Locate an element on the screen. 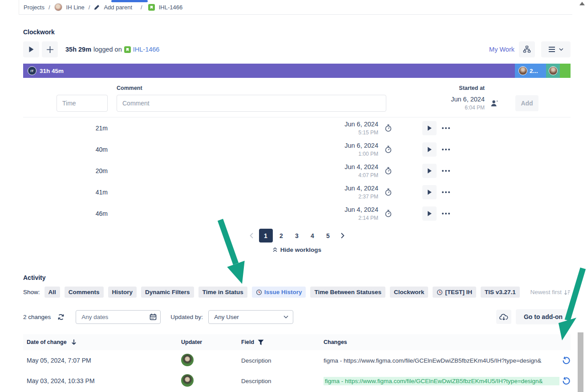 Image resolution: width=587 pixels, height=392 pixels. start-timer-button is located at coordinates (31, 49).